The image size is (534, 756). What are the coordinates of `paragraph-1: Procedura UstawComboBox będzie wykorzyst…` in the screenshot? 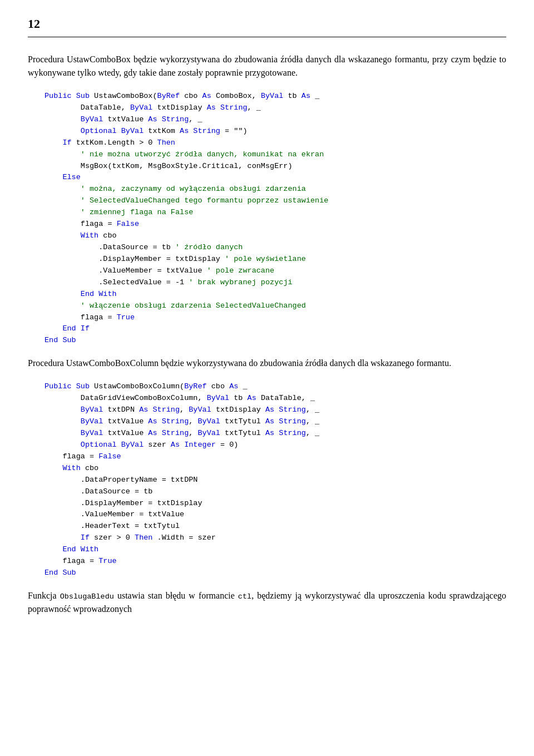 It's located at (267, 66).